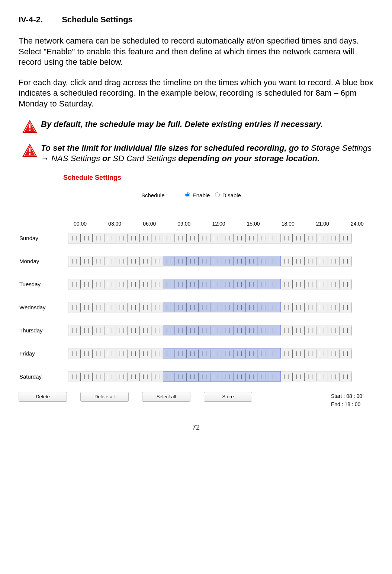  Describe the element at coordinates (196, 93) in the screenshot. I see `paragraph-2: For each day, click and drag across the …` at that location.